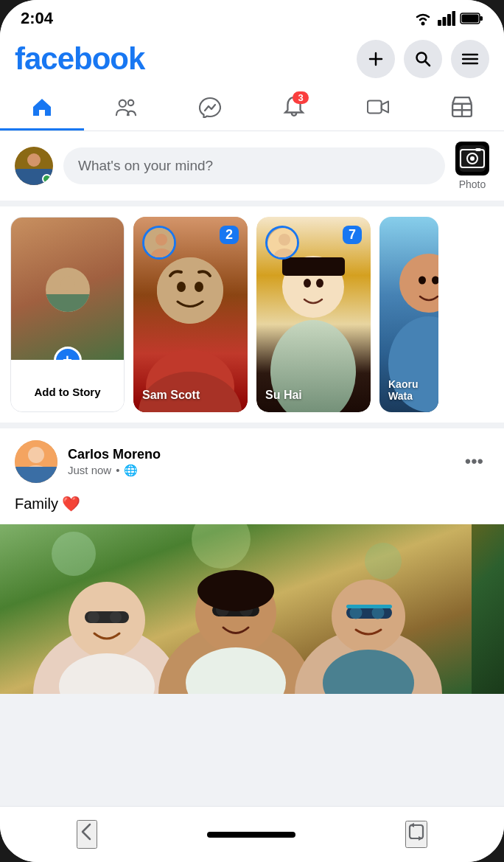 The image size is (504, 862). I want to click on nav-tabs: 3, so click(252, 108).